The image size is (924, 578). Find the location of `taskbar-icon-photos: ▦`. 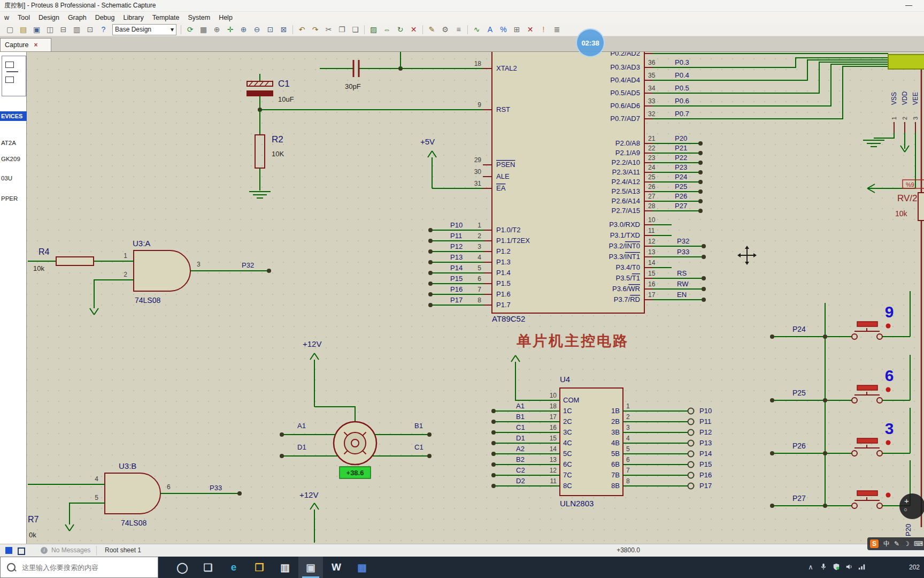

taskbar-icon-photos: ▦ is located at coordinates (362, 567).